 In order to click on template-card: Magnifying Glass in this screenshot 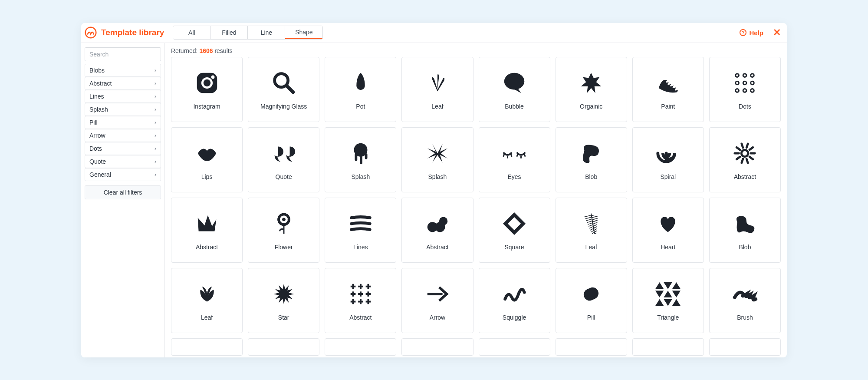, I will do `click(284, 89)`.